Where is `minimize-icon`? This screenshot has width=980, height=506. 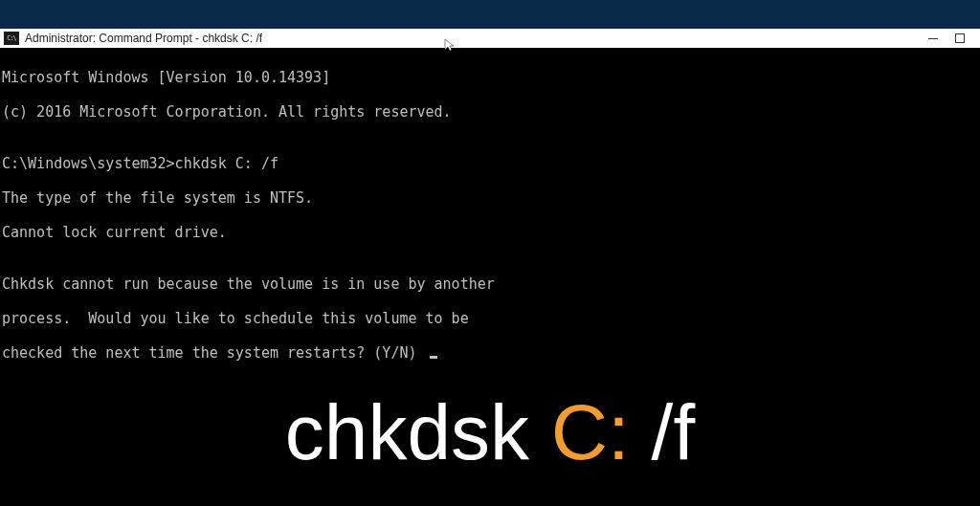 minimize-icon is located at coordinates (933, 38).